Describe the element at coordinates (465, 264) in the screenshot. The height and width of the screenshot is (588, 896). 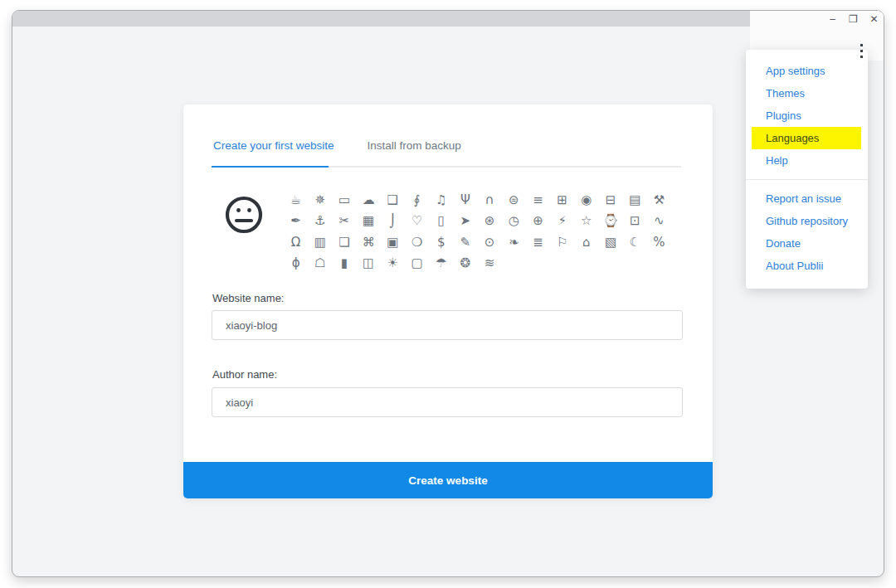
I see `radio-icon: ❂` at that location.